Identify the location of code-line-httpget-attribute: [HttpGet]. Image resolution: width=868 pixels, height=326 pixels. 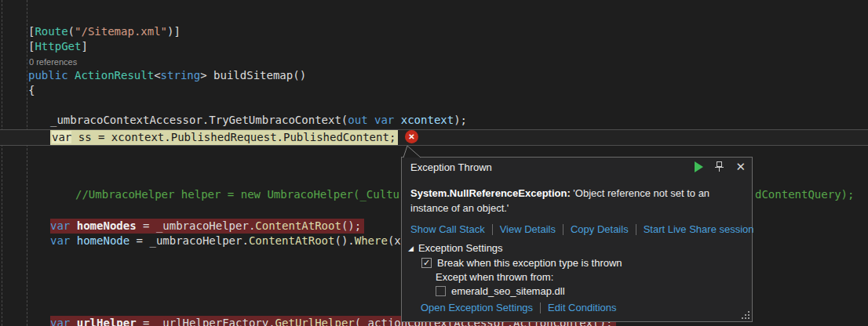
(58, 47).